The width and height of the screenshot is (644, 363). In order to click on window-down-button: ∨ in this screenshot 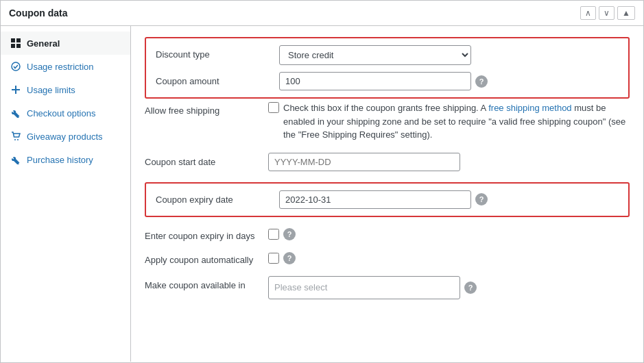, I will do `click(606, 13)`.